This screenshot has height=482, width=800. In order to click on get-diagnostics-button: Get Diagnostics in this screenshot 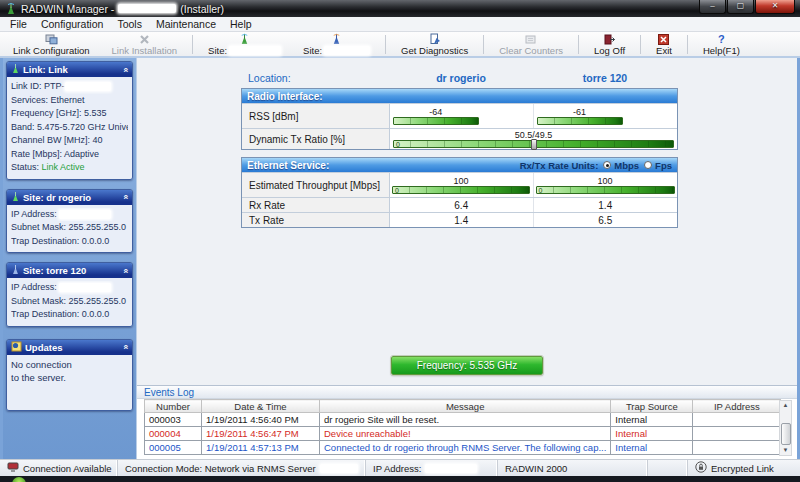, I will do `click(434, 44)`.